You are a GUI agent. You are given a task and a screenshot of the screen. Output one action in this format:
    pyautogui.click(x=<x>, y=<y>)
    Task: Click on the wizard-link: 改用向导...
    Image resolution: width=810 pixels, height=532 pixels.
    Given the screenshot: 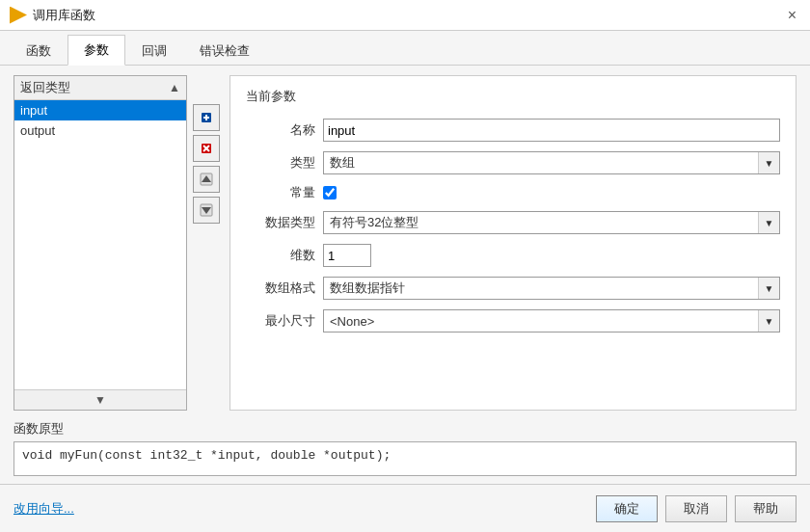 What is the action you would take?
    pyautogui.click(x=44, y=509)
    